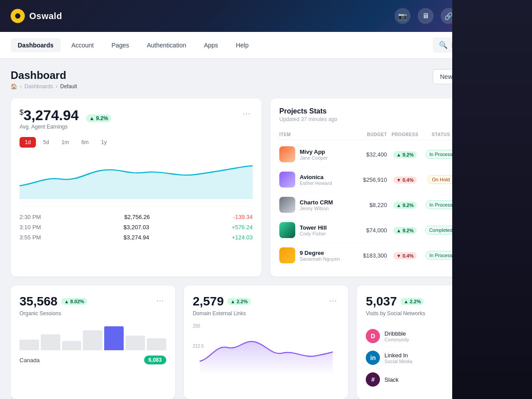  I want to click on topbar: Oswald 📷 🖥 🔗 JD + Invite, so click(266, 16).